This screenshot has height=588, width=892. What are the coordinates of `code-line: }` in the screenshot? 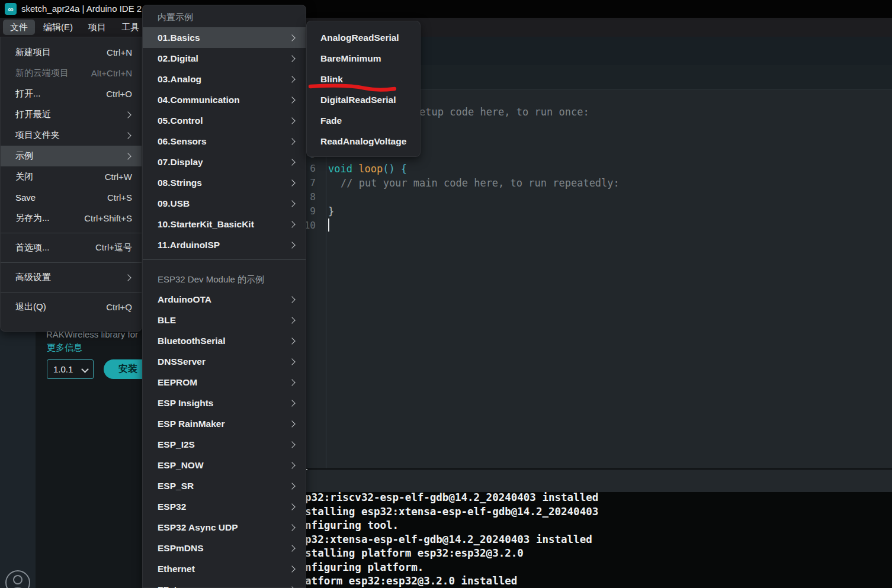 It's located at (331, 211).